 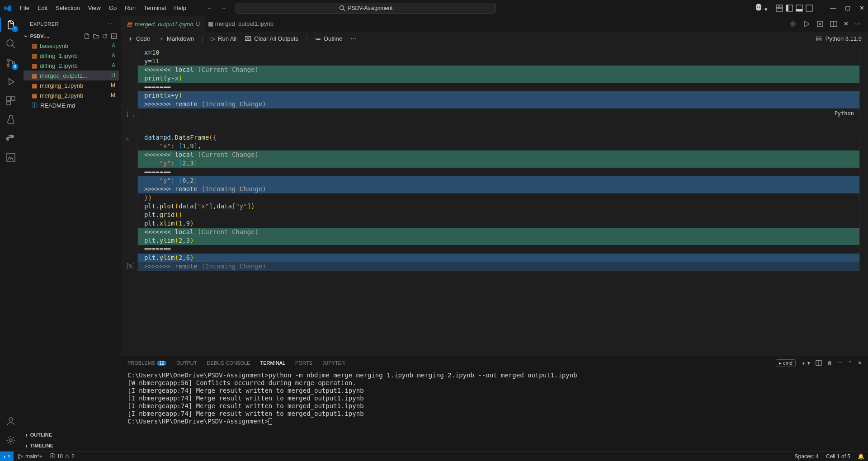 I want to click on panel-tab-problems: PROBLEMS12, so click(x=147, y=363).